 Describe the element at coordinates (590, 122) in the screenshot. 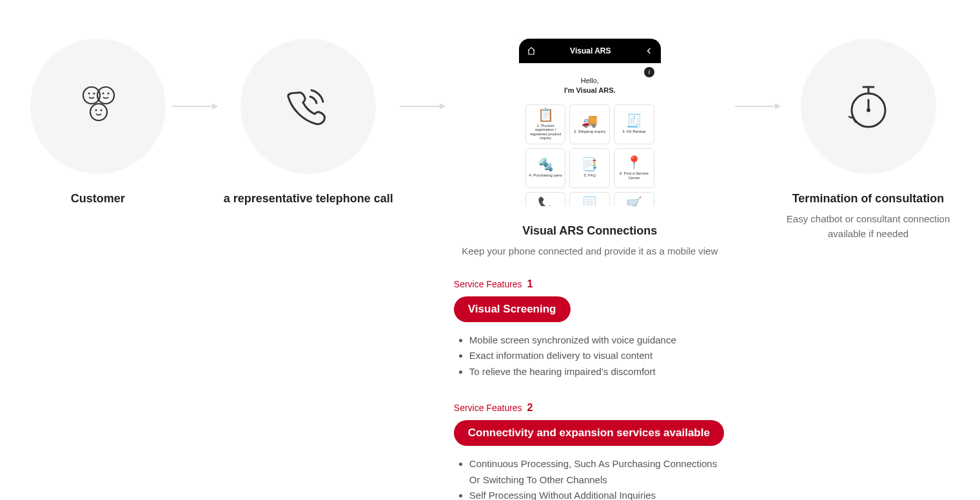

I see `phone-mock-wrap: Visual ARS i Hello, I'm Visual ARS. 📋1. …` at that location.